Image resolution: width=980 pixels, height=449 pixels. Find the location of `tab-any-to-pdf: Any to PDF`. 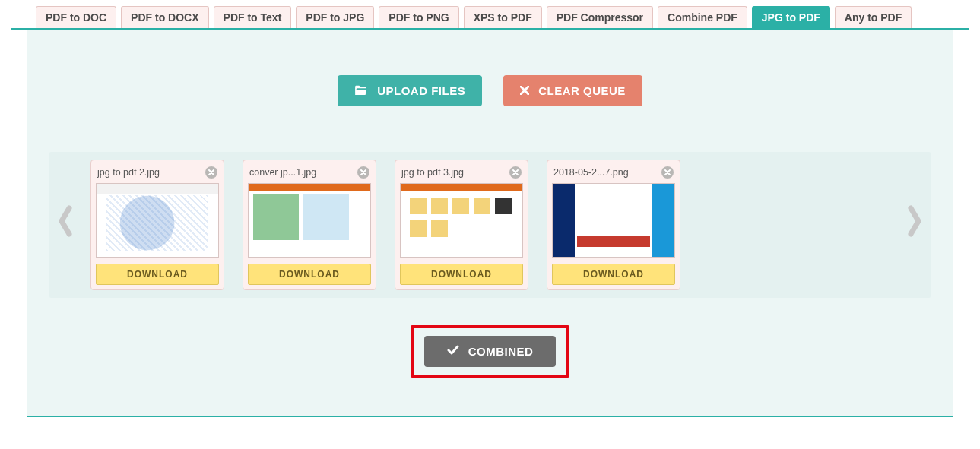

tab-any-to-pdf: Any to PDF is located at coordinates (873, 17).